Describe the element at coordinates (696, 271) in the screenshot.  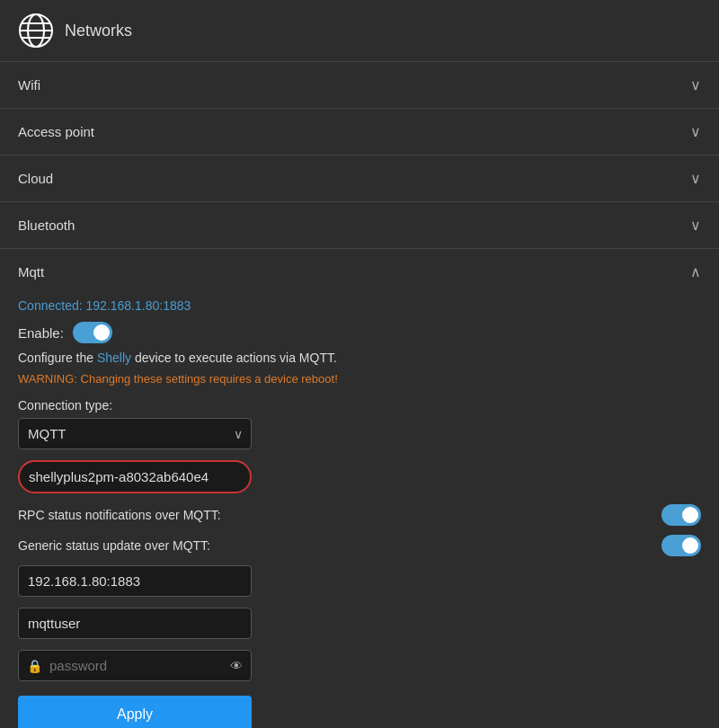
I see `mqtt-chevron-icon: ∧` at that location.